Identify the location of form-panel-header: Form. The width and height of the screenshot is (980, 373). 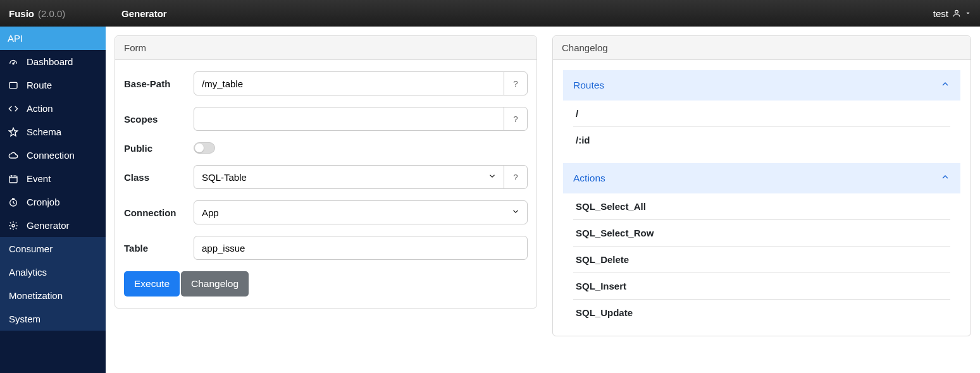
(326, 48).